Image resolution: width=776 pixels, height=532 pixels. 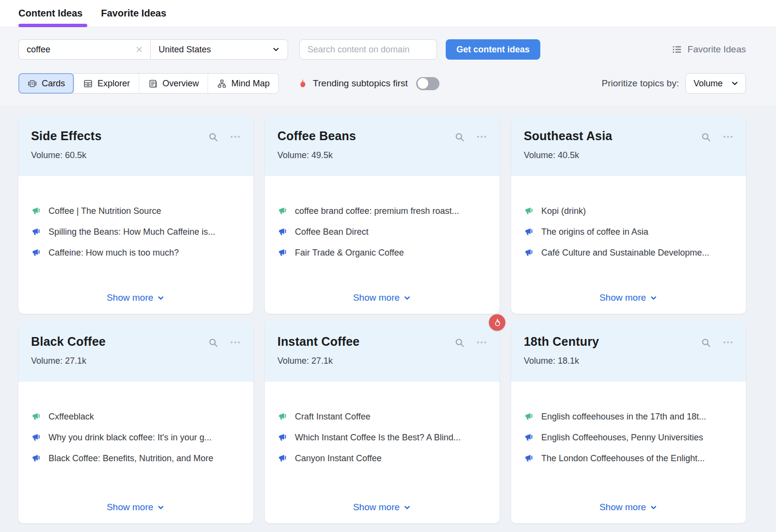 I want to click on idea-link: Why you drink black coffee: It's in your…, so click(x=136, y=437).